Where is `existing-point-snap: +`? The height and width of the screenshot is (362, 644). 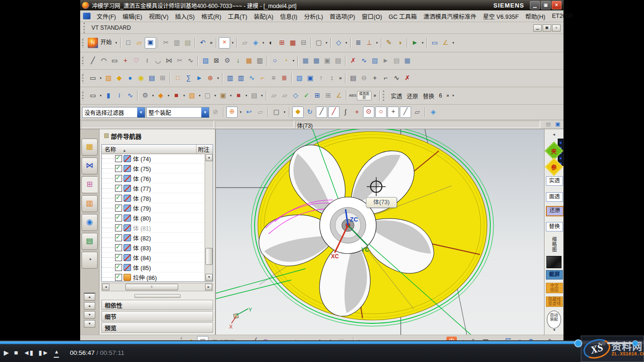
existing-point-snap: + is located at coordinates (393, 112).